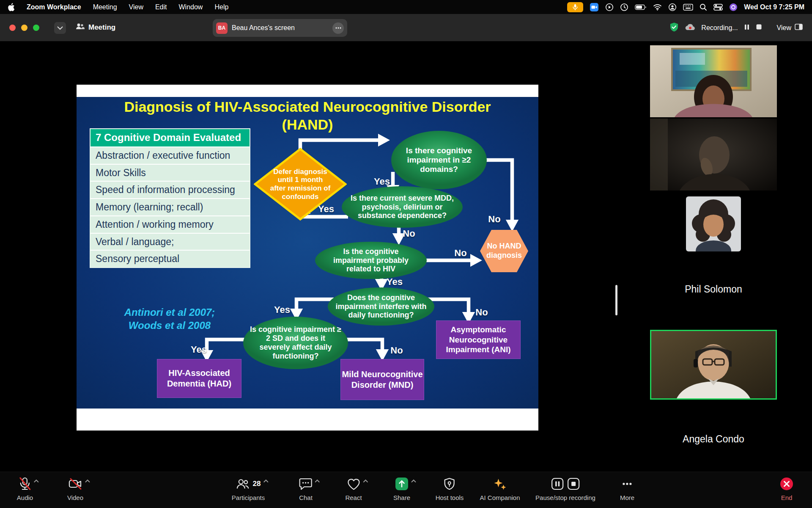 This screenshot has width=812, height=508. What do you see at coordinates (354, 489) in the screenshot?
I see `react-button: React` at bounding box center [354, 489].